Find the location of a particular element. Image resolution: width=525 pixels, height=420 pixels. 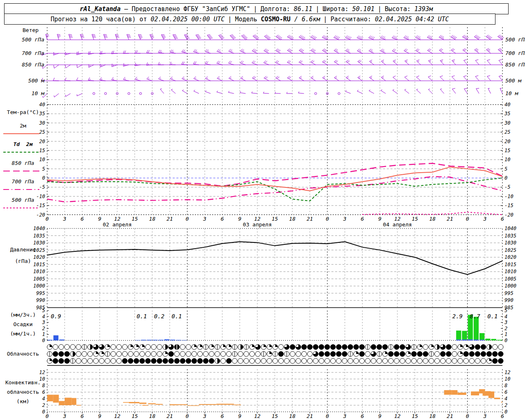

svg-text: 500 гПа is located at coordinates (515, 39).